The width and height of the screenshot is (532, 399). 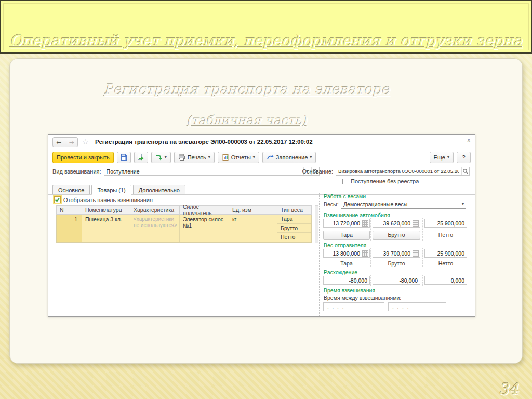 I want to click on weight-type-netto: Нетто, so click(x=294, y=237).